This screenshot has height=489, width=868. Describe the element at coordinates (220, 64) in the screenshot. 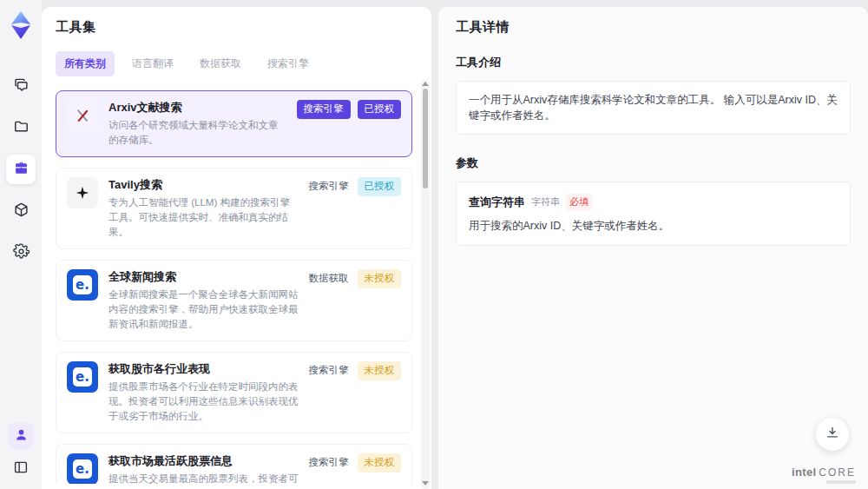

I see `tab-data-acquisition: 数据获取` at that location.